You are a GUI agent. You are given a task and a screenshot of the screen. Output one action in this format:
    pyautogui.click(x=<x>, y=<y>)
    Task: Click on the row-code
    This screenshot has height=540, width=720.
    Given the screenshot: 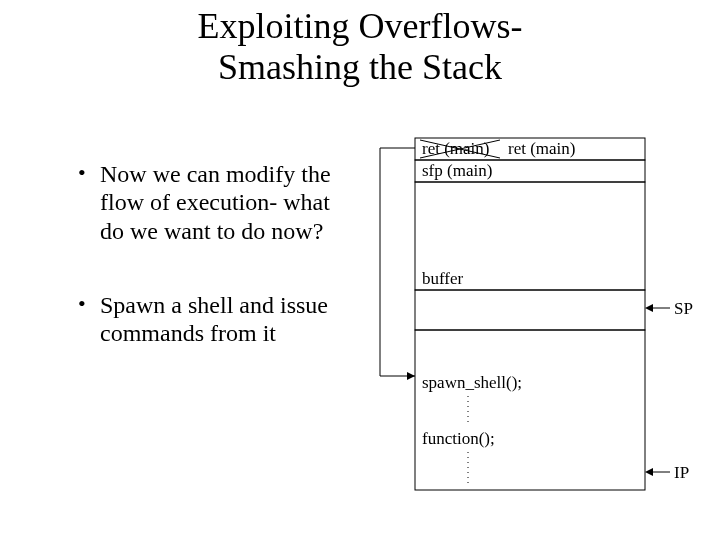 What is the action you would take?
    pyautogui.click(x=530, y=410)
    